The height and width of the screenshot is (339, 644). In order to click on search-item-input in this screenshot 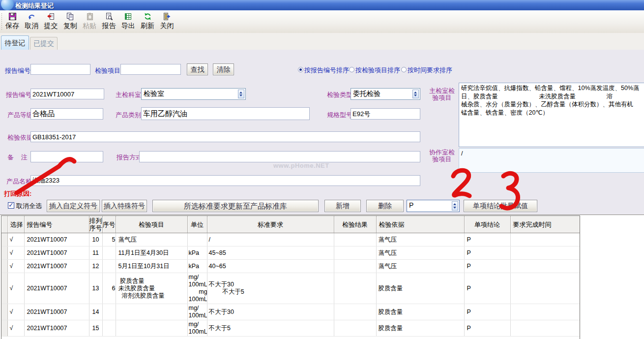, I will do `click(150, 69)`.